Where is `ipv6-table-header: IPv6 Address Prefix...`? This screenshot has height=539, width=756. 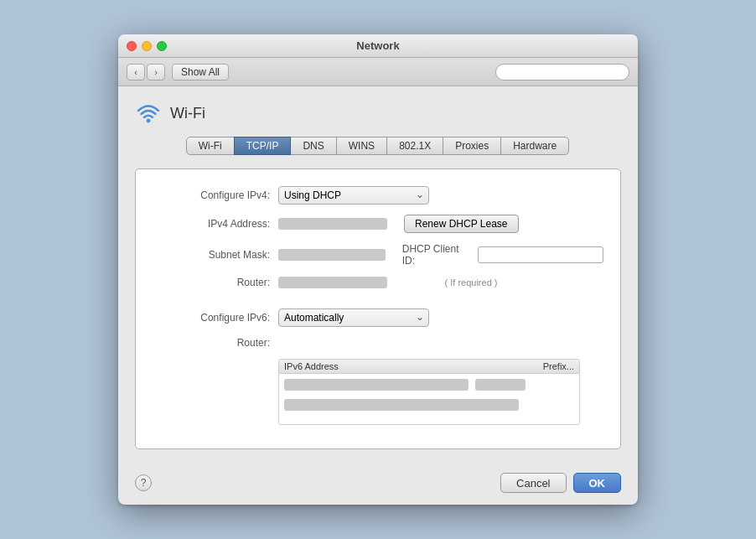
ipv6-table-header: IPv6 Address Prefix... is located at coordinates (429, 367).